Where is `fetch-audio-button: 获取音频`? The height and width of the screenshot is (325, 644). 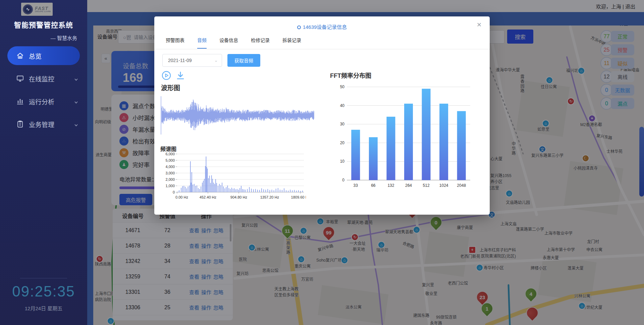 fetch-audio-button: 获取音频 is located at coordinates (244, 60).